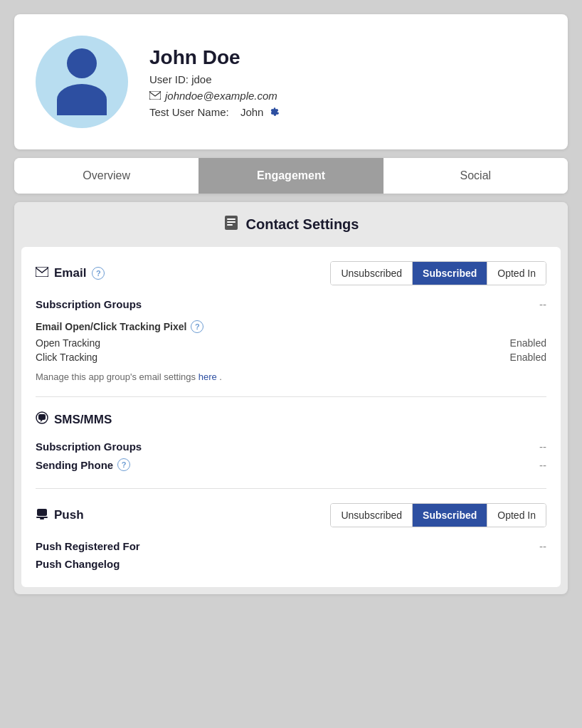  I want to click on tab-social: Social, so click(475, 176).